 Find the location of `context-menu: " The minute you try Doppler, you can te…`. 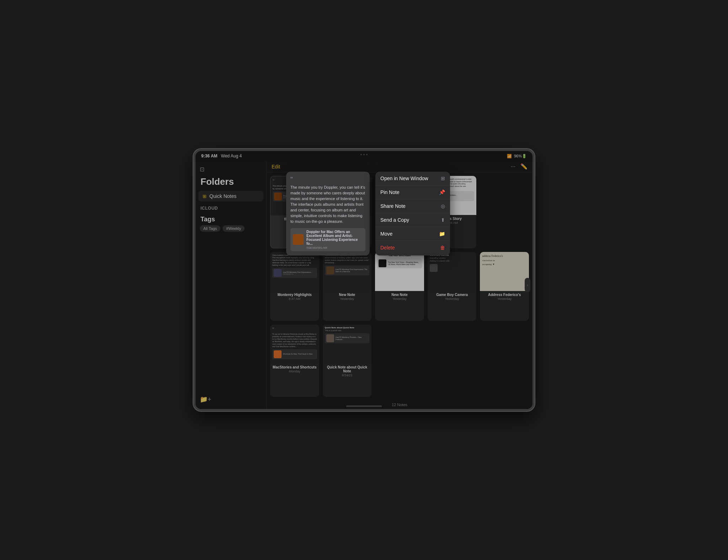

context-menu: " The minute you try Doppler, you can te… is located at coordinates (368, 214).